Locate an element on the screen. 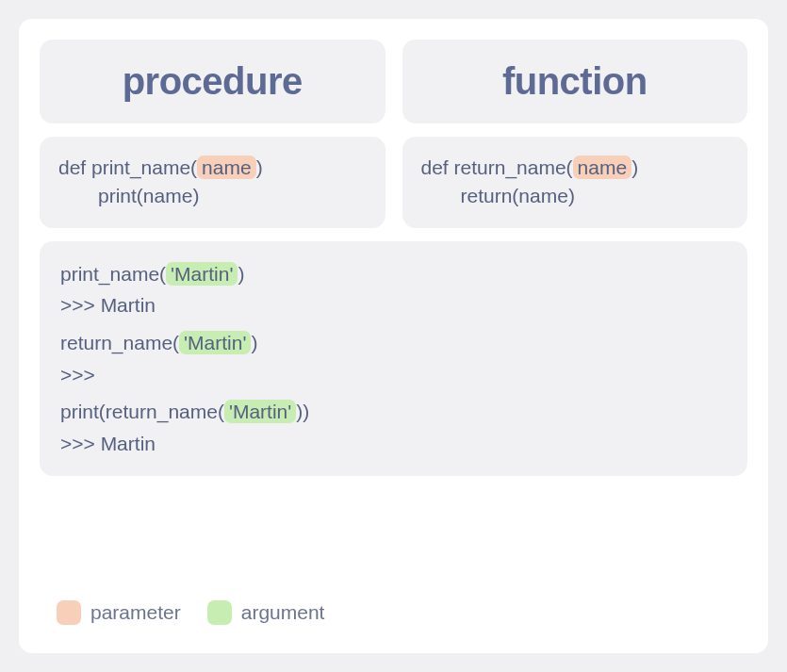 Image resolution: width=787 pixels, height=672 pixels. function-body: return(name) is located at coordinates (575, 196).